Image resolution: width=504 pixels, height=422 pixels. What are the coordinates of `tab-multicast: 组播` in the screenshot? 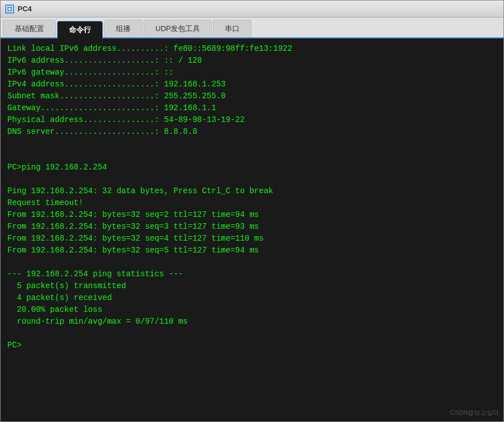 It's located at (123, 28).